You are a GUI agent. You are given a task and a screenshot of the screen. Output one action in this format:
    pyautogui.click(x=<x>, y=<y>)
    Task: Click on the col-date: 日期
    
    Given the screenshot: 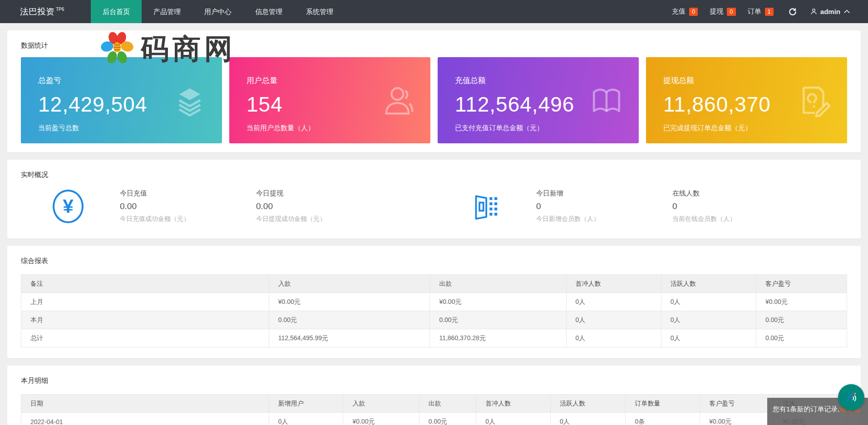 What is the action you would take?
    pyautogui.click(x=145, y=404)
    